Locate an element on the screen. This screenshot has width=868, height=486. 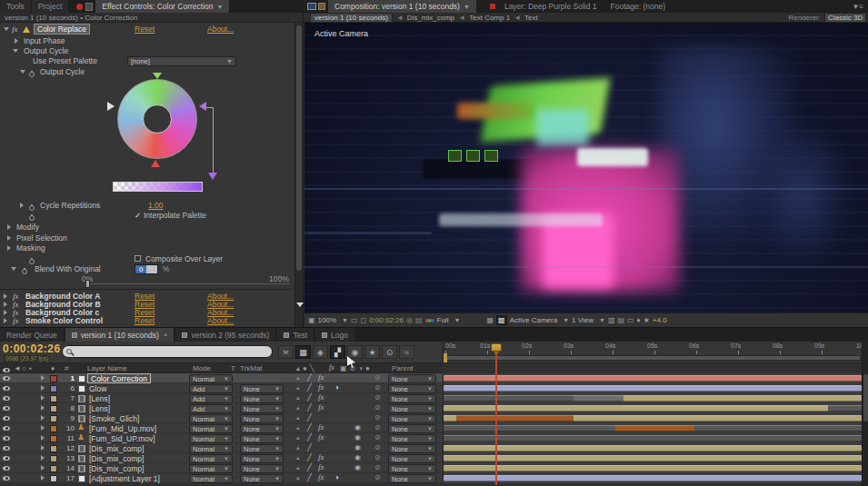
layer-name: Glow is located at coordinates (98, 389).